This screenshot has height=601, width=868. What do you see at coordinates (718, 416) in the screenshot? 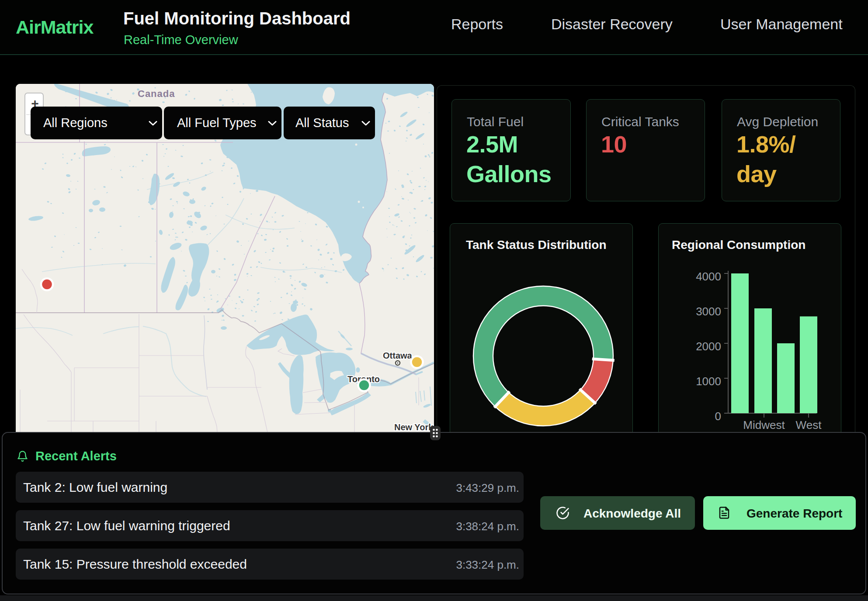
I see `svg-text: 0` at bounding box center [718, 416].